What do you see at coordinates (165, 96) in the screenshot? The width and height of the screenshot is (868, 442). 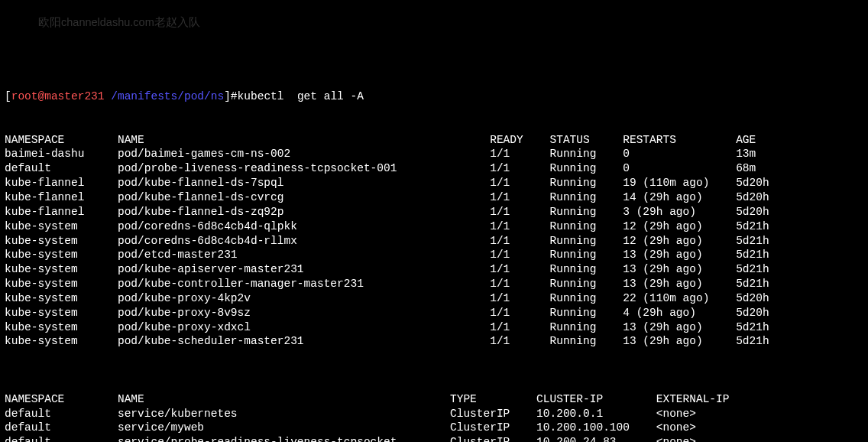 I see `prompt-path: /manifests/pod/ns` at bounding box center [165, 96].